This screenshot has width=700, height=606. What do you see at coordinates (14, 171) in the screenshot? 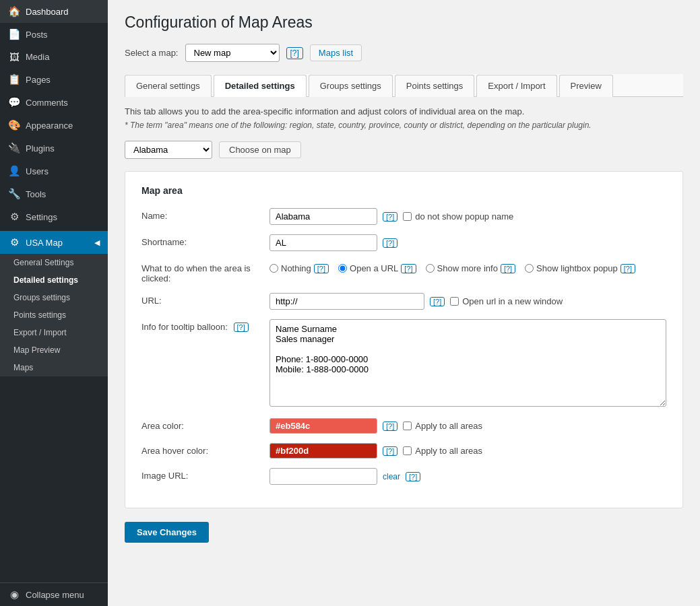
I see `users-icon: 👤` at bounding box center [14, 171].